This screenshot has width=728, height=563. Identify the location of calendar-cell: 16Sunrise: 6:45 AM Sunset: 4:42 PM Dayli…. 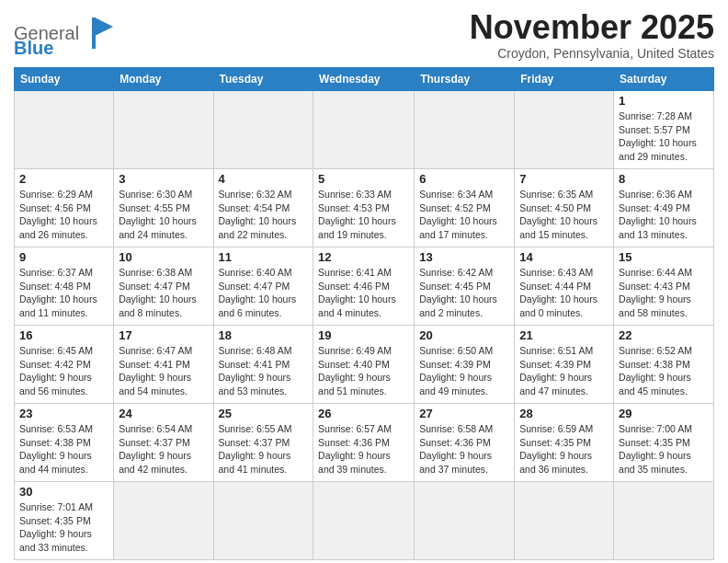
(64, 364).